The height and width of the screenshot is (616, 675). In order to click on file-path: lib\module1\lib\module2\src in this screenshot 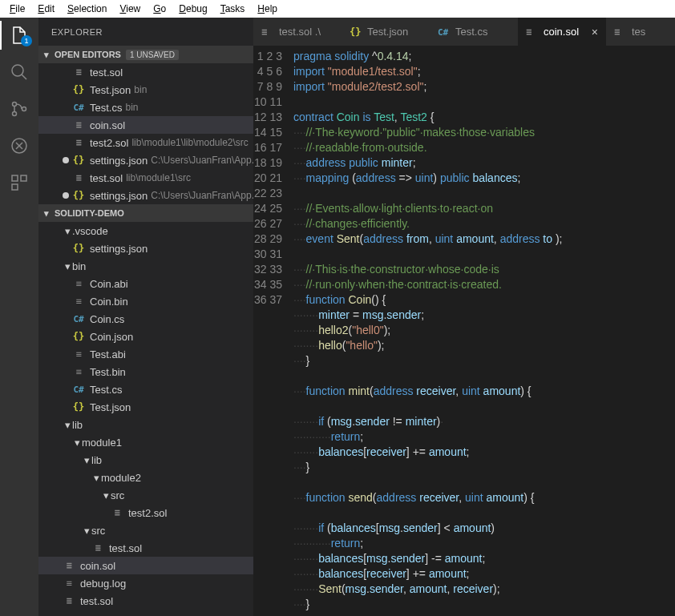, I will do `click(189, 143)`.